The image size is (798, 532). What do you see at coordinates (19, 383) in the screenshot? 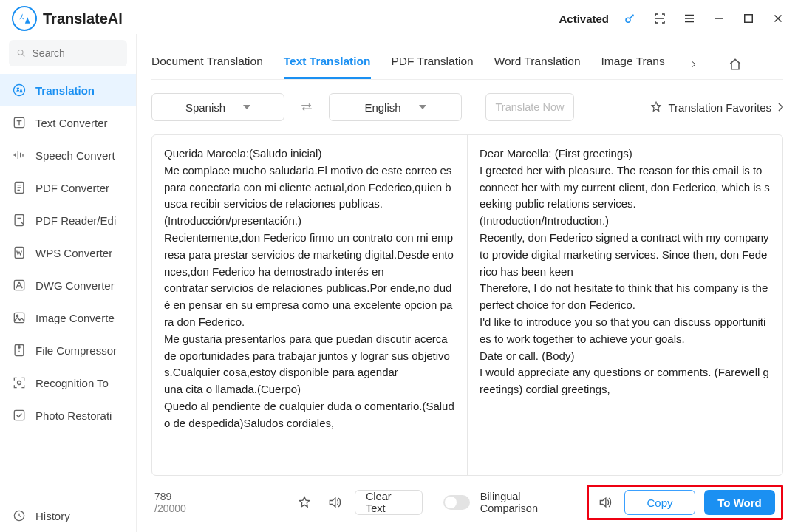
I see `recognition-icon` at bounding box center [19, 383].